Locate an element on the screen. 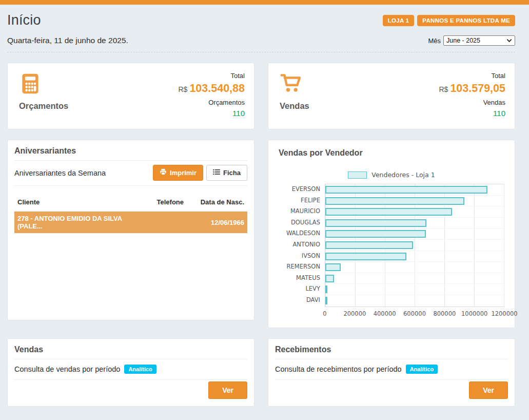  receipts-report-description-line: Consulta de recebimentos por período Ana… is located at coordinates (391, 370).